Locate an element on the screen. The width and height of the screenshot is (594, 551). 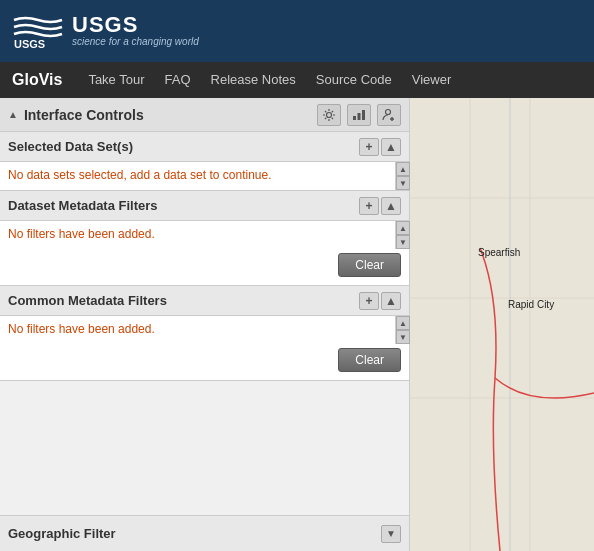
nav-faq: FAQ is located at coordinates (178, 80).